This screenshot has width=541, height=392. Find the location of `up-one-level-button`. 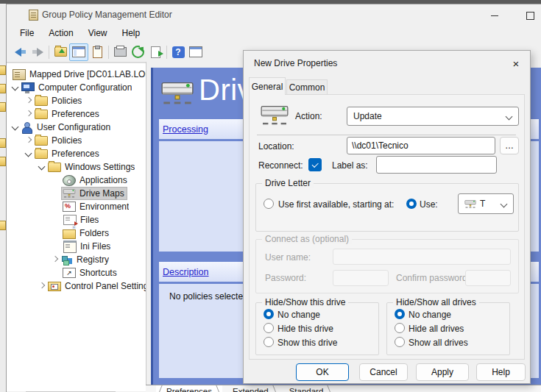

up-one-level-button is located at coordinates (60, 52).